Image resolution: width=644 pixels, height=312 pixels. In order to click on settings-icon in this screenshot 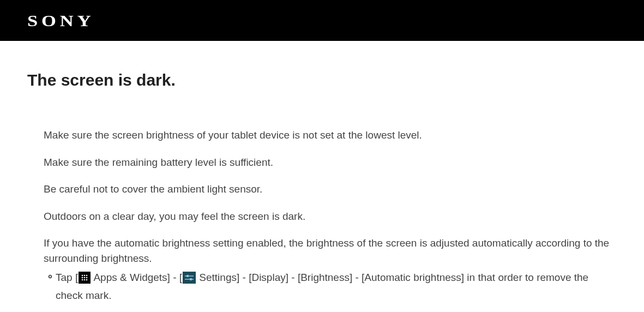, I will do `click(189, 278)`.